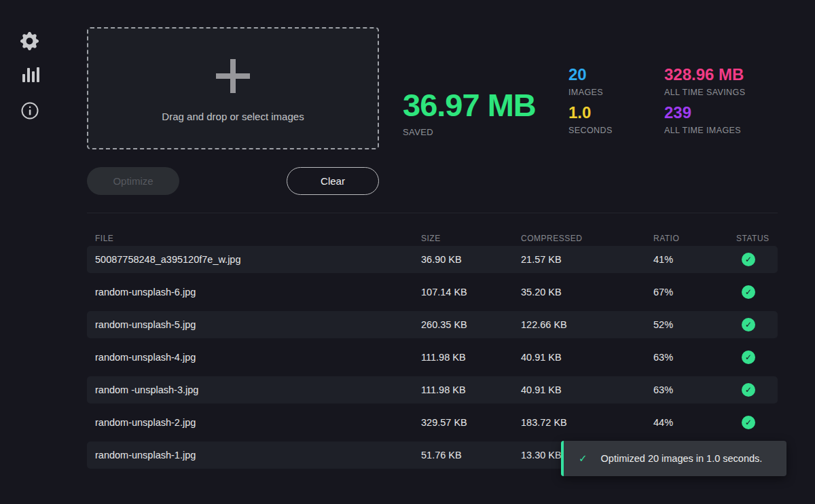 This screenshot has height=504, width=815. I want to click on stat-seconds: 1.0 SECONDS, so click(591, 120).